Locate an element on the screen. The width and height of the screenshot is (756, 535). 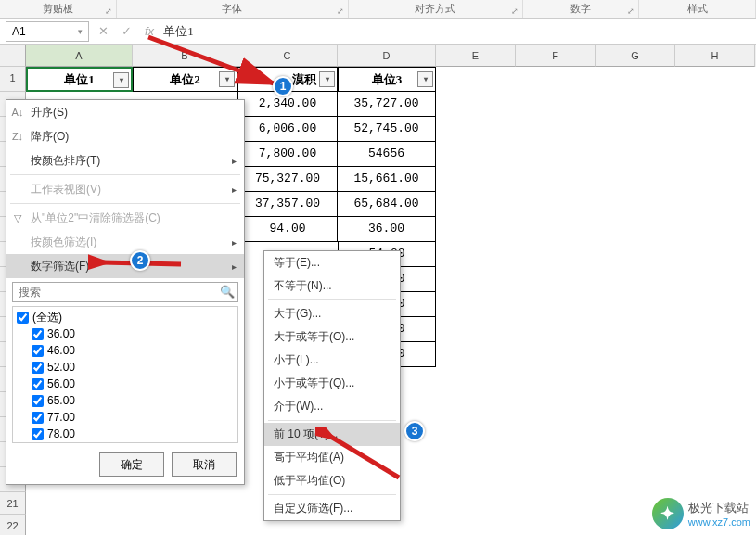
col-header-H: H is located at coordinates (715, 56).